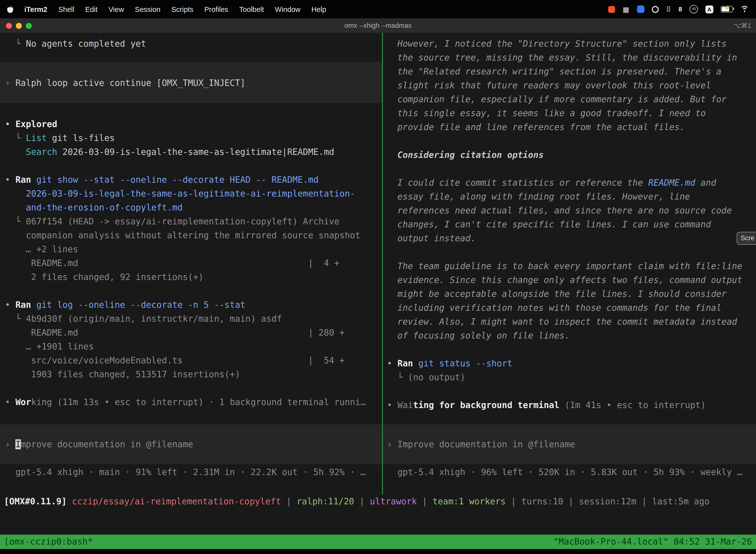  Describe the element at coordinates (194, 360) in the screenshot. I see `terminal-line: src/voice/voiceModeEnabled.ts | 54 +` at that location.